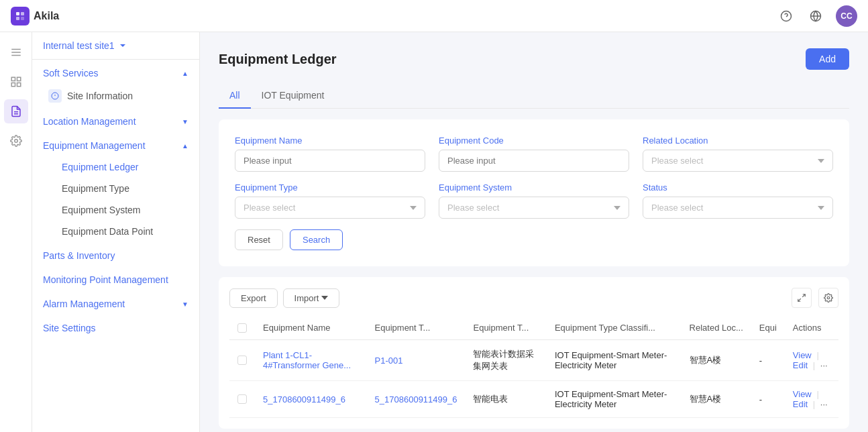  Describe the element at coordinates (35, 16) in the screenshot. I see `logo: Akila` at that location.